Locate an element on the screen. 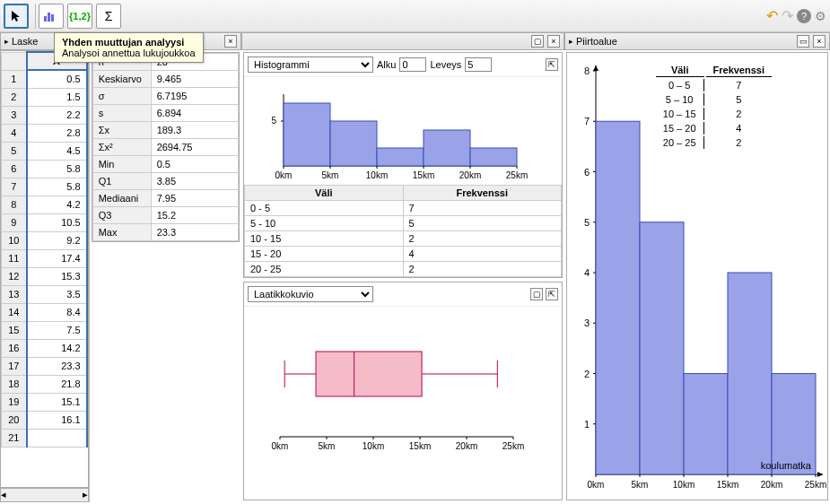 The image size is (830, 504). tooltip: Yhden muuttujan analyysi Analysoi annett… is located at coordinates (129, 48).